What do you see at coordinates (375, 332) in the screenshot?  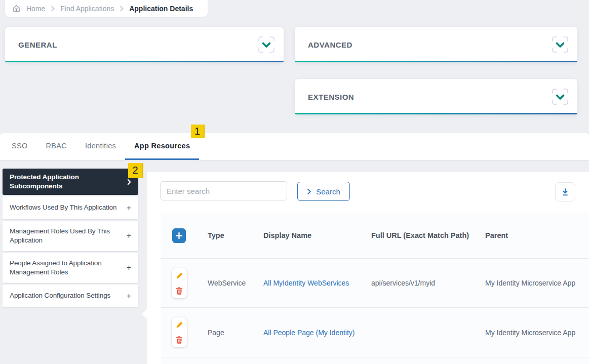 I see `table-row: Page All People Page (My Identity) My Id…` at bounding box center [375, 332].